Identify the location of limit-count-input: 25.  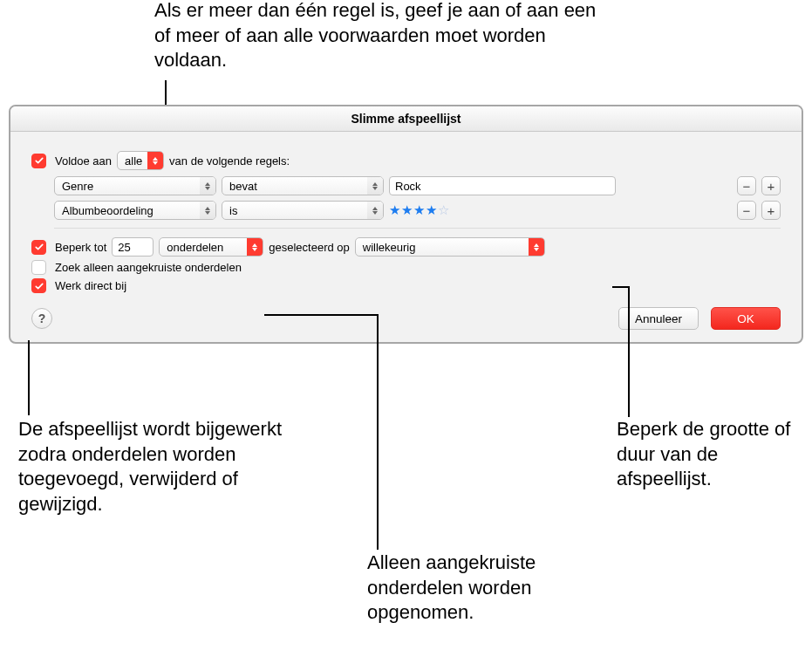
(133, 247).